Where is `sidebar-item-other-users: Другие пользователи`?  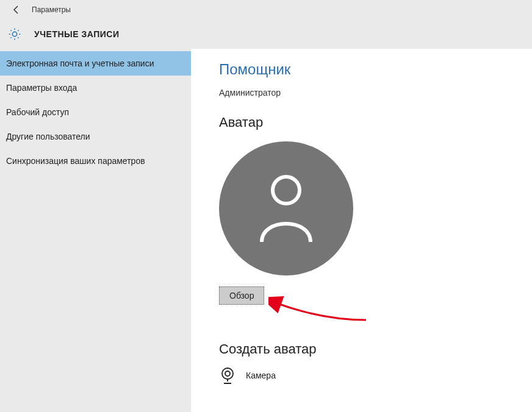
sidebar-item-other-users: Другие пользователи is located at coordinates (95, 137).